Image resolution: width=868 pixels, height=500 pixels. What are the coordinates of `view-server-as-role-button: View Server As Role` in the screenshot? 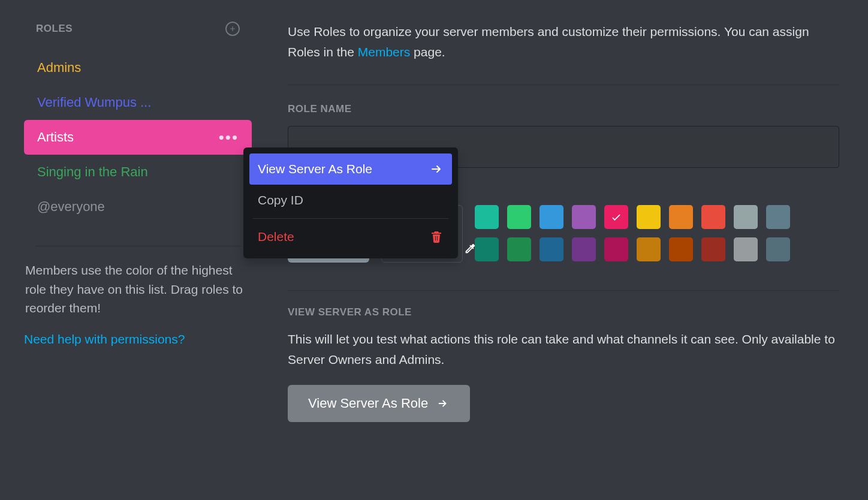 It's located at (379, 403).